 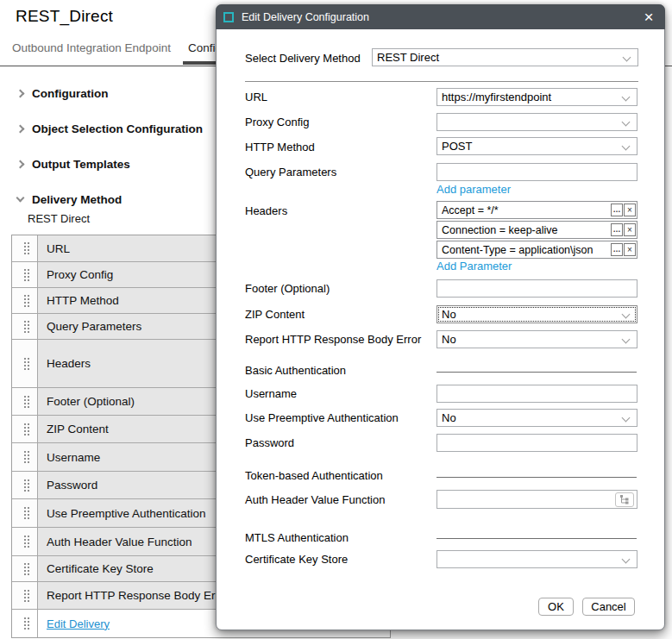 I want to click on tree-picker-icon, so click(x=625, y=500).